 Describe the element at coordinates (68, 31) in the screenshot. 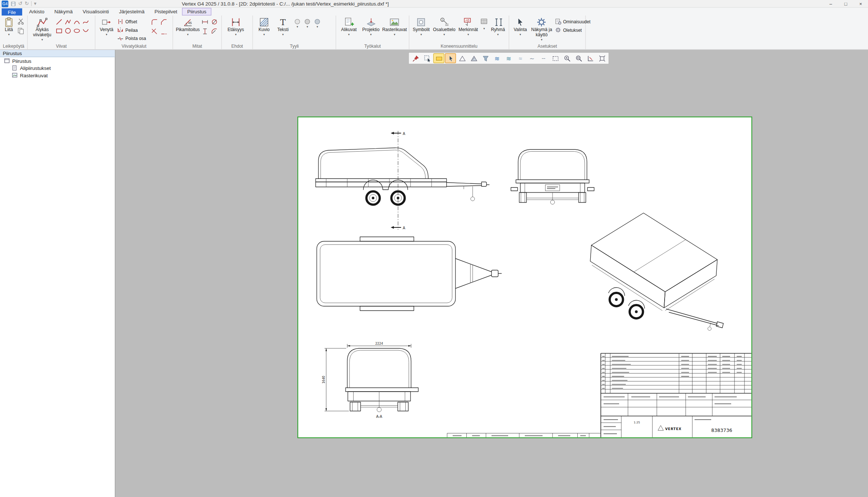

I see `circle-tool-button` at that location.